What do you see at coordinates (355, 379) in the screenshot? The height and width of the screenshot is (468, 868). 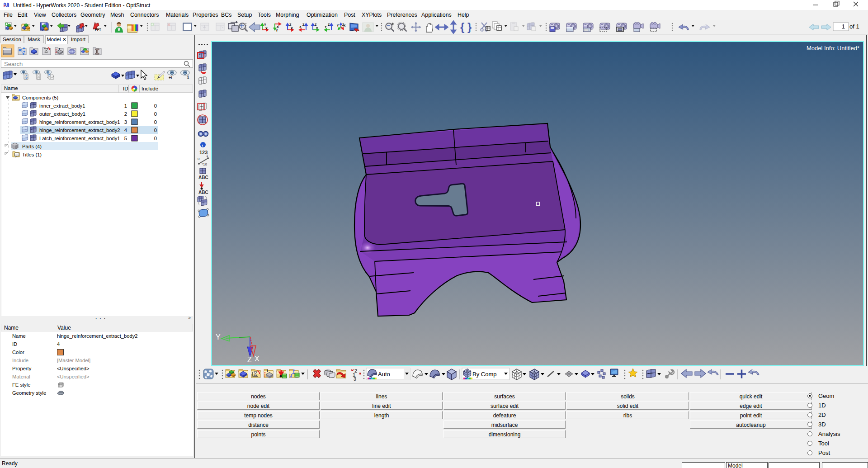 I see `svg-text: 3` at bounding box center [355, 379].